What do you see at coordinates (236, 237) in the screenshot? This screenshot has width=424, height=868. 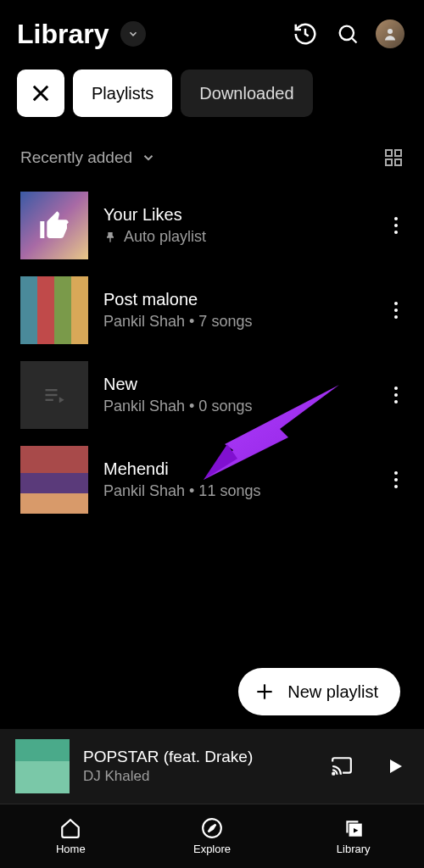 I see `playlist-subtitle: Auto playlist` at bounding box center [236, 237].